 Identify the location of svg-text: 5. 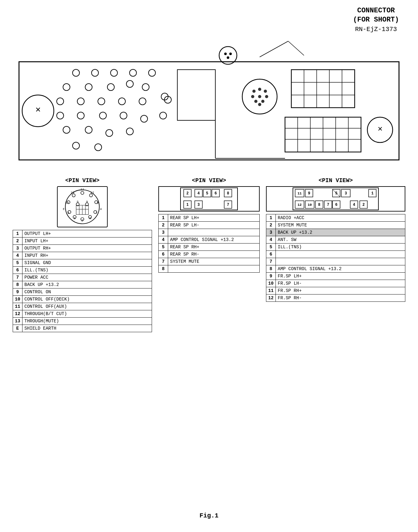
(336, 193).